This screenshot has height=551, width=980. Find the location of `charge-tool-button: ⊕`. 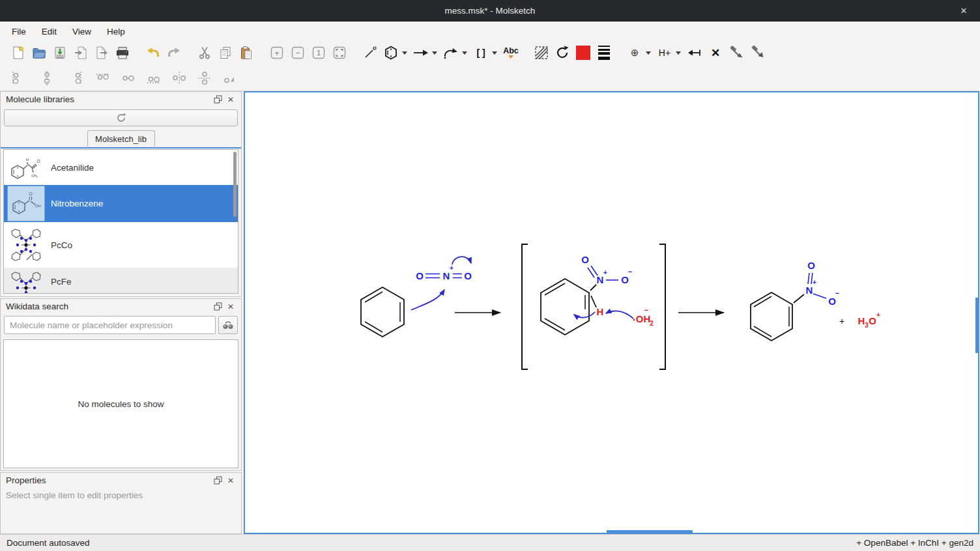

charge-tool-button: ⊕ is located at coordinates (635, 53).